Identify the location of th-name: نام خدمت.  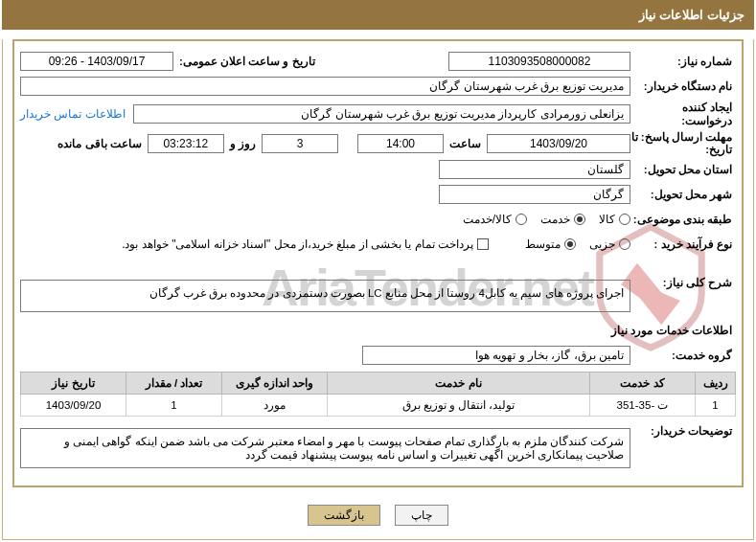
(459, 383).